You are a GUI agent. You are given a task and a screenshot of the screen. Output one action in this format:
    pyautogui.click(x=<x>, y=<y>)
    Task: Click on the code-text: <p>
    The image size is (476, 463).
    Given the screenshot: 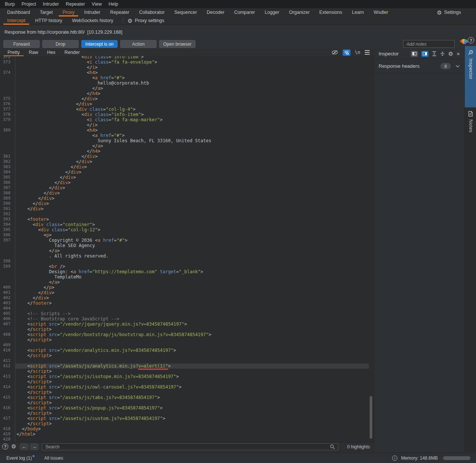 What is the action you would take?
    pyautogui.click(x=34, y=235)
    